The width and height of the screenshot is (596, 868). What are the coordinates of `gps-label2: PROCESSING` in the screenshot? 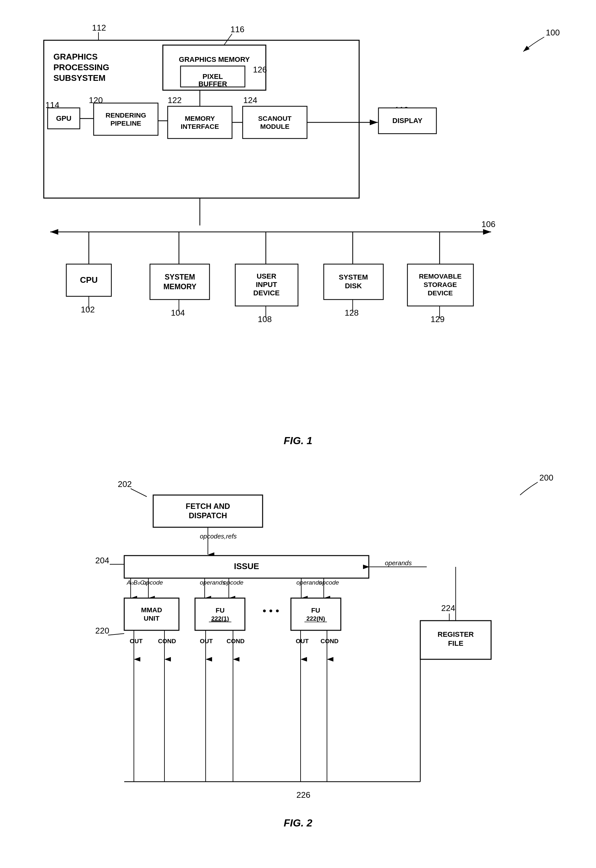 It's located at (81, 67).